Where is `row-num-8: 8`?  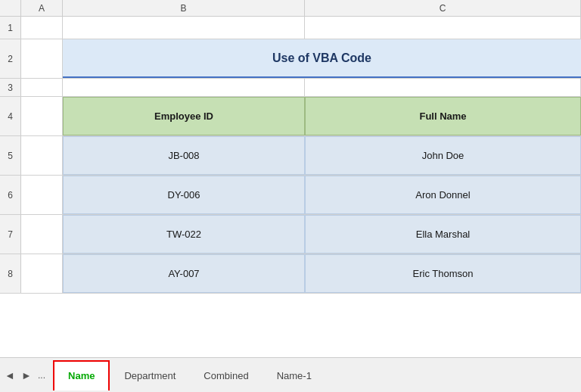
row-num-8: 8 is located at coordinates (11, 274).